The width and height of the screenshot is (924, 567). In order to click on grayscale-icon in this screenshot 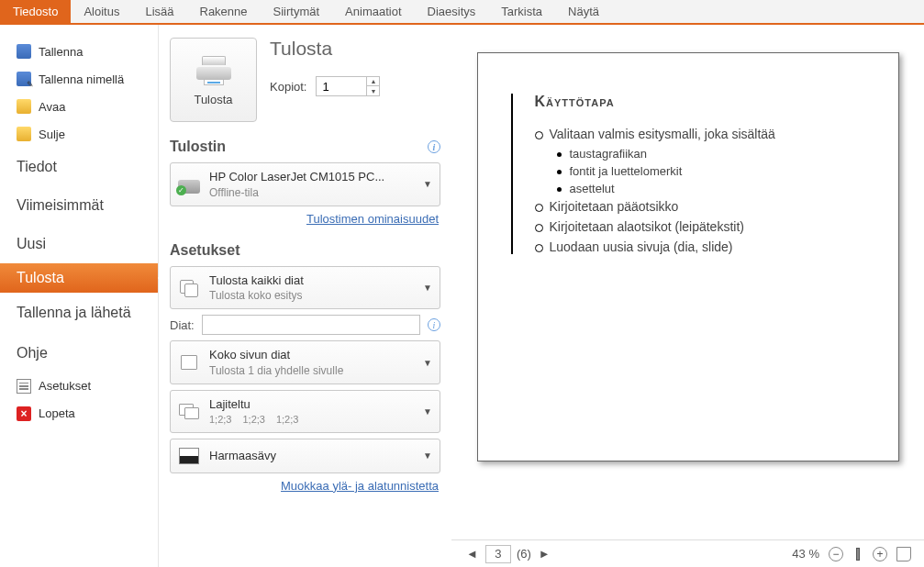, I will do `click(189, 456)`.